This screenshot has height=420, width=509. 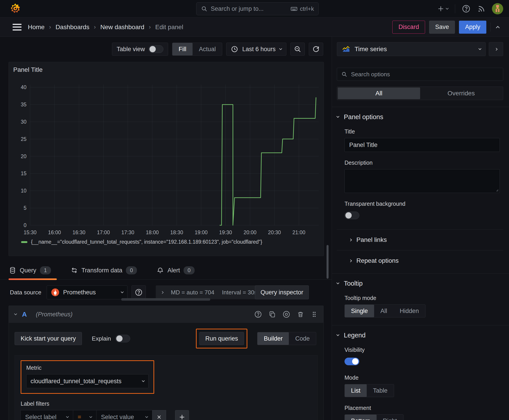 What do you see at coordinates (106, 27) in the screenshot?
I see `breadcrumb: Home › Dashboards › New dashboard › Edit…` at bounding box center [106, 27].